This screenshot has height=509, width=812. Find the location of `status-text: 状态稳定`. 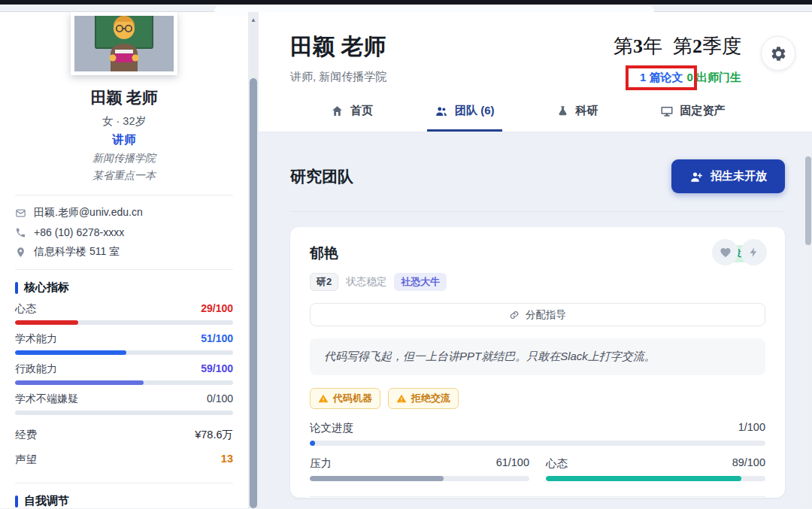

status-text: 状态稳定 is located at coordinates (366, 282).